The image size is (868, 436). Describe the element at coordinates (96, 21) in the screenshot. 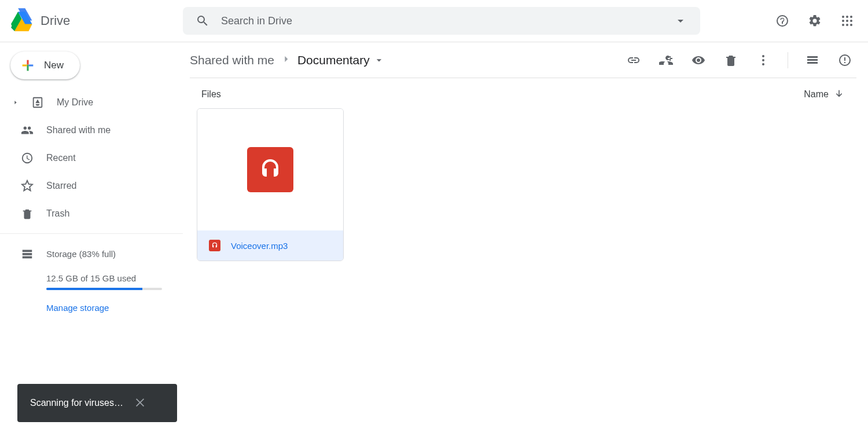

I see `logo-section: Drive` at that location.